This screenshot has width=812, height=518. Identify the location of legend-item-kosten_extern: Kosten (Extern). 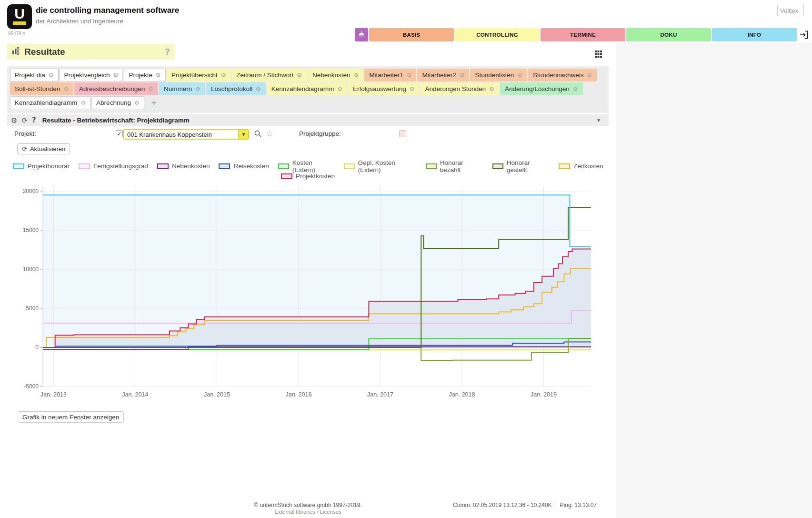
(307, 166).